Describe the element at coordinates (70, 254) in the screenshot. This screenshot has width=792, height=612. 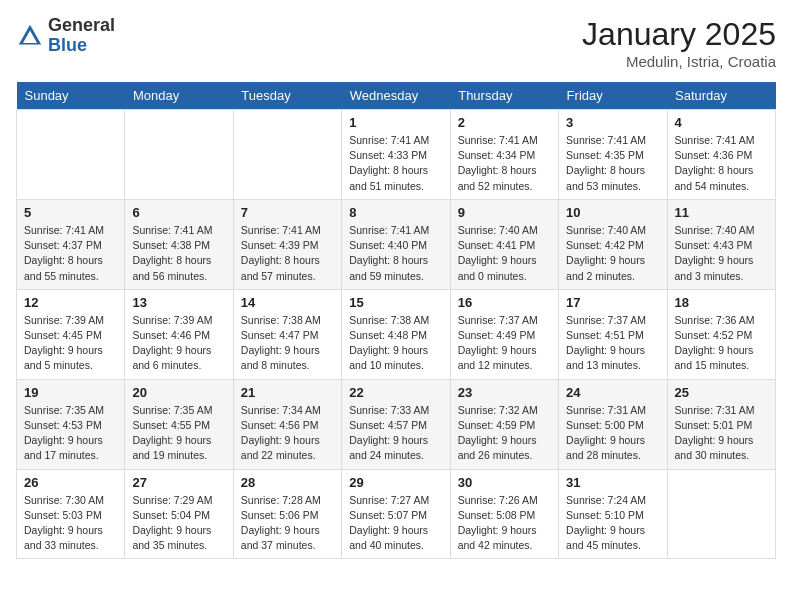
I see `day-info: Sunrise: 7:41 AMSunset: 4:37 PMDaylight:…` at that location.